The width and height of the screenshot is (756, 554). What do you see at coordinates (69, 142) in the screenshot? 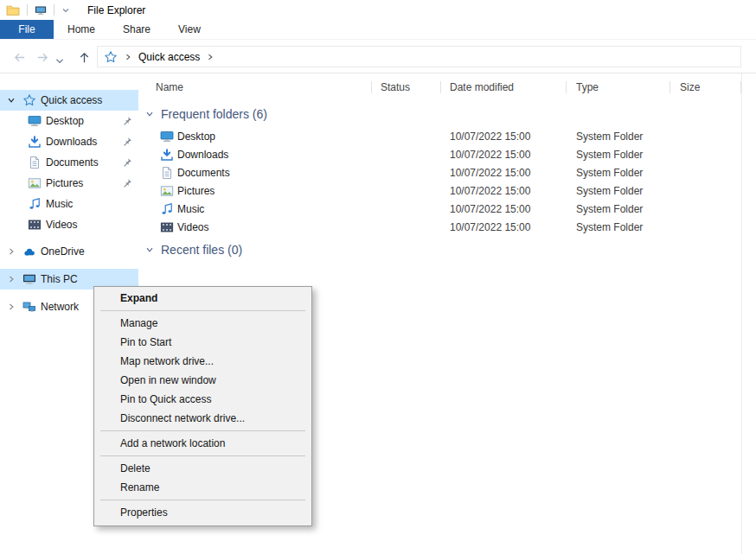
I see `sidebar-item-downloads: Downloads` at bounding box center [69, 142].